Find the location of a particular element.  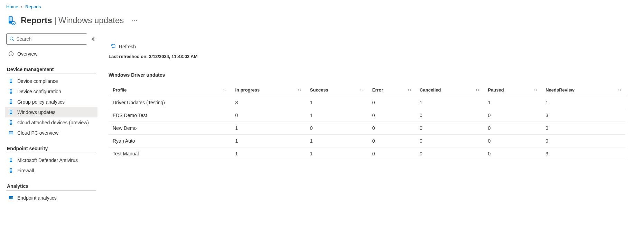

sidebar-item-label: Cloud PC overview is located at coordinates (38, 133).